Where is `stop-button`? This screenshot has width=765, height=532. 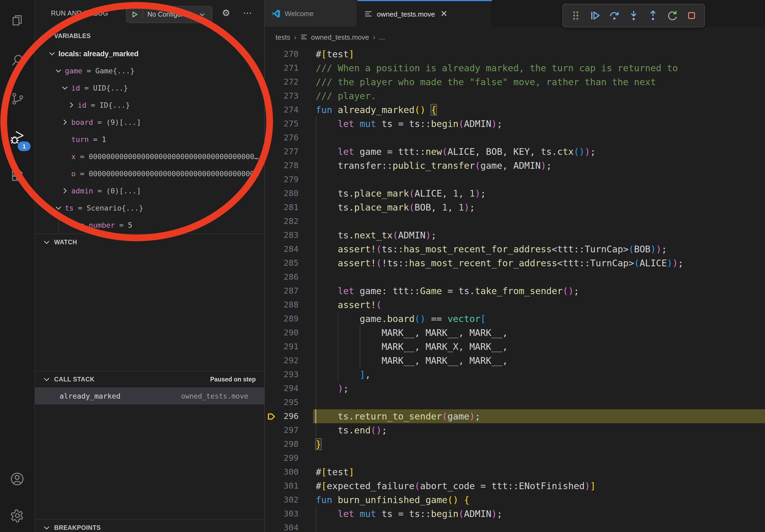 stop-button is located at coordinates (692, 16).